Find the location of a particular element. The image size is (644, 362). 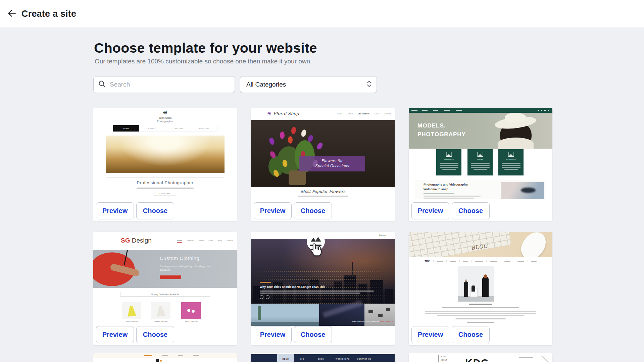

floor-shape is located at coordinates (476, 299).